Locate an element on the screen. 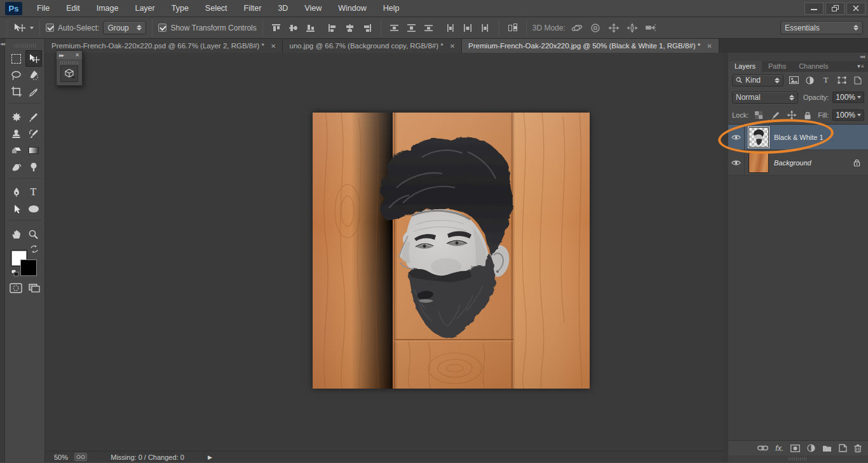 The height and width of the screenshot is (463, 868). expand-panel-icon: ▶▶ is located at coordinates (61, 55).